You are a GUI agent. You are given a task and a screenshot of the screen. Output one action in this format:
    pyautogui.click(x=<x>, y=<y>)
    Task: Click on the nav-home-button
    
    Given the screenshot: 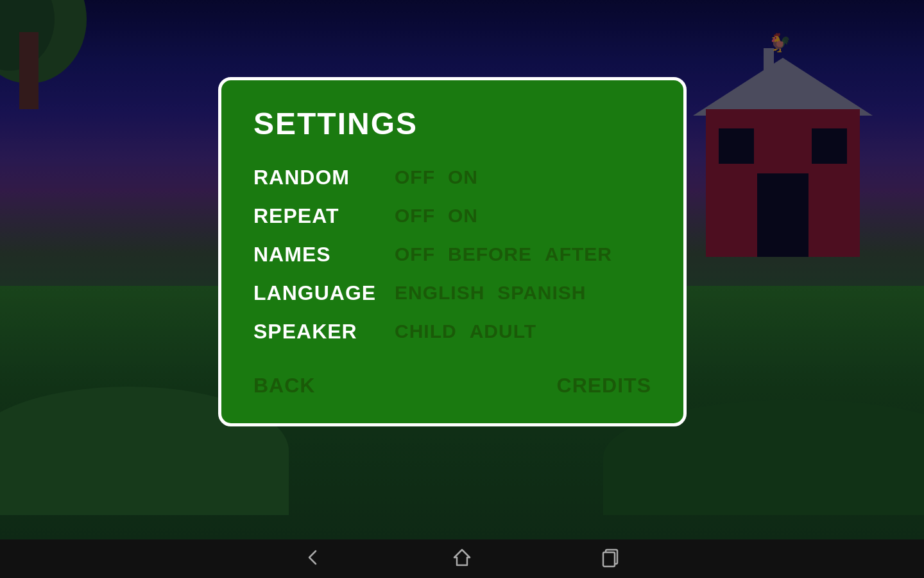 What is the action you would take?
    pyautogui.click(x=462, y=559)
    